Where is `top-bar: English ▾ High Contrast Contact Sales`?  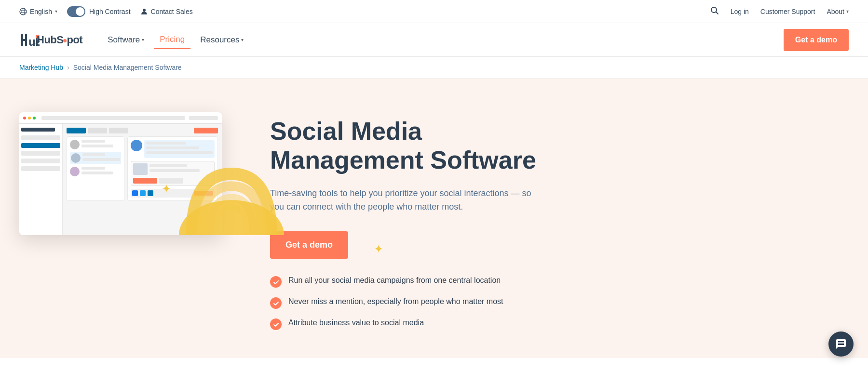
top-bar: English ▾ High Contrast Contact Sales is located at coordinates (434, 12).